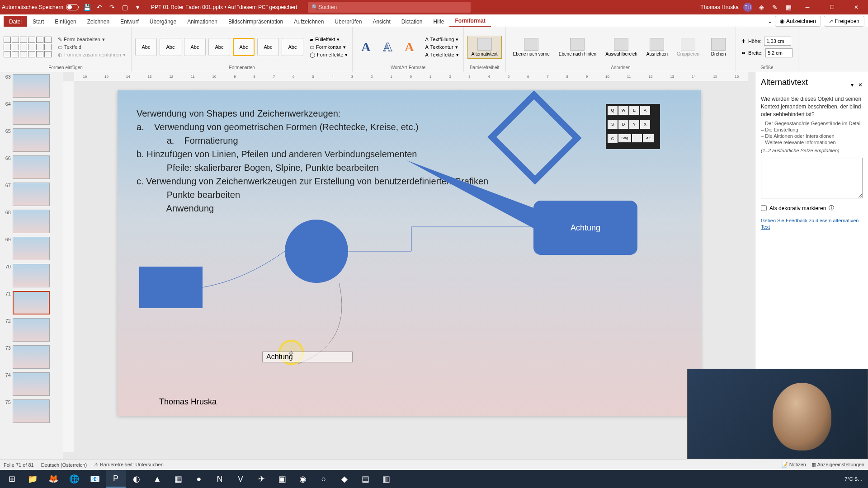  Describe the element at coordinates (442, 55) in the screenshot. I see `text-effects-button: ATexteffekte ▾` at that location.